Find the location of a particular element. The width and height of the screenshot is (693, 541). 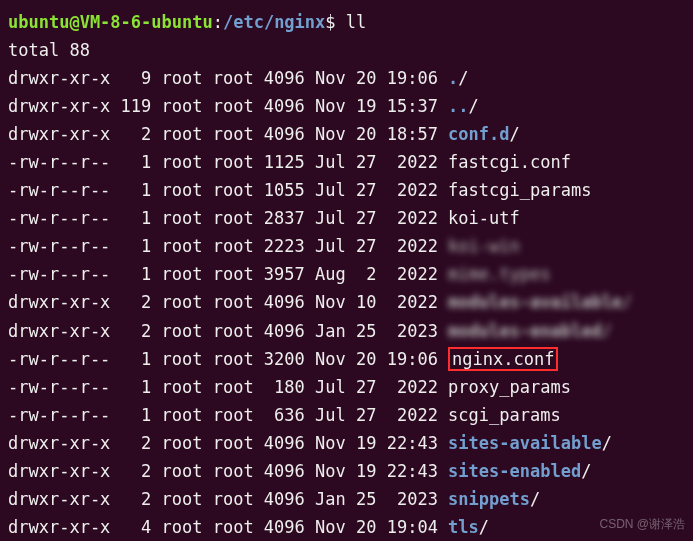

file-name: modules-available is located at coordinates (535, 302).